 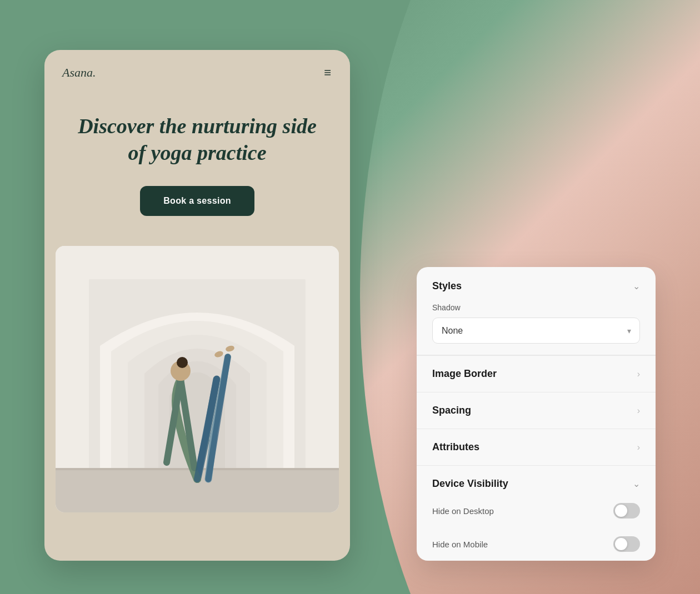 What do you see at coordinates (536, 311) in the screenshot?
I see `styles-section: Styles ⌄ Shadow None Small Medium Large` at bounding box center [536, 311].